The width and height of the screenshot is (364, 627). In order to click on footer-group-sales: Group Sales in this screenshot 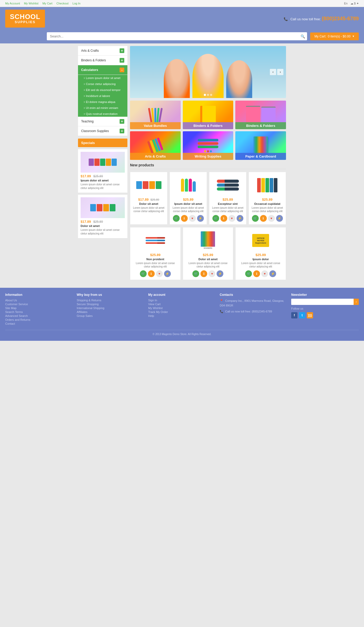, I will do `click(110, 316)`.